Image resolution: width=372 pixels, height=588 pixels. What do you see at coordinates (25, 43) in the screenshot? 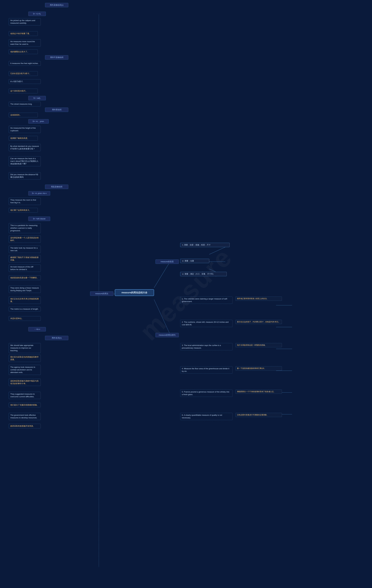
I see `ex-measures-more-en: He measures more round the waist than he…` at bounding box center [25, 43].